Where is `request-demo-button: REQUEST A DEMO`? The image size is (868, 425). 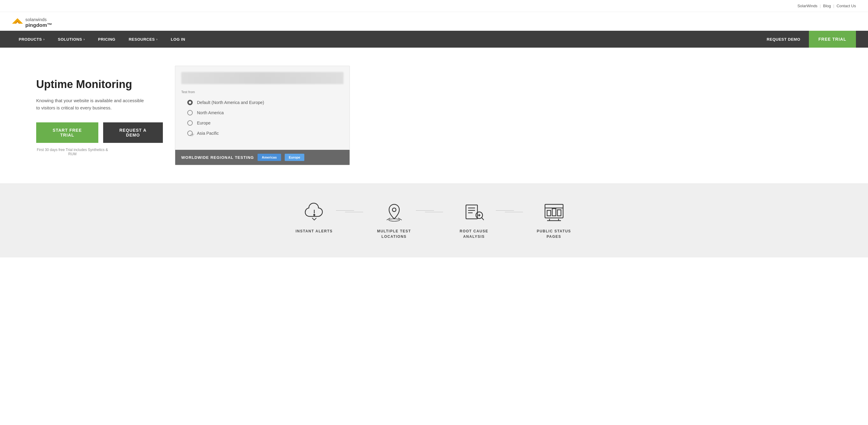 request-demo-button: REQUEST A DEMO is located at coordinates (133, 133).